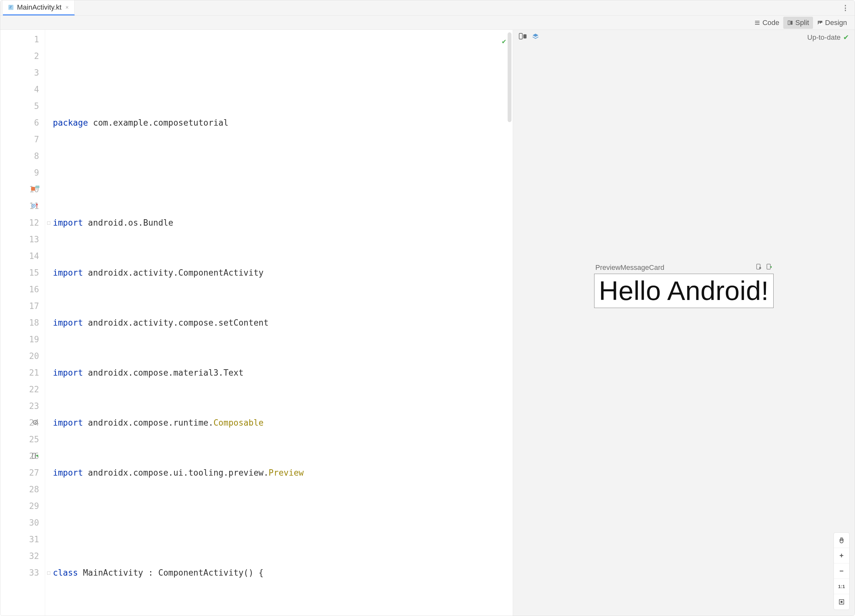 The height and width of the screenshot is (616, 855). What do you see at coordinates (769, 268) in the screenshot?
I see `preview-deploy-icon` at bounding box center [769, 268].